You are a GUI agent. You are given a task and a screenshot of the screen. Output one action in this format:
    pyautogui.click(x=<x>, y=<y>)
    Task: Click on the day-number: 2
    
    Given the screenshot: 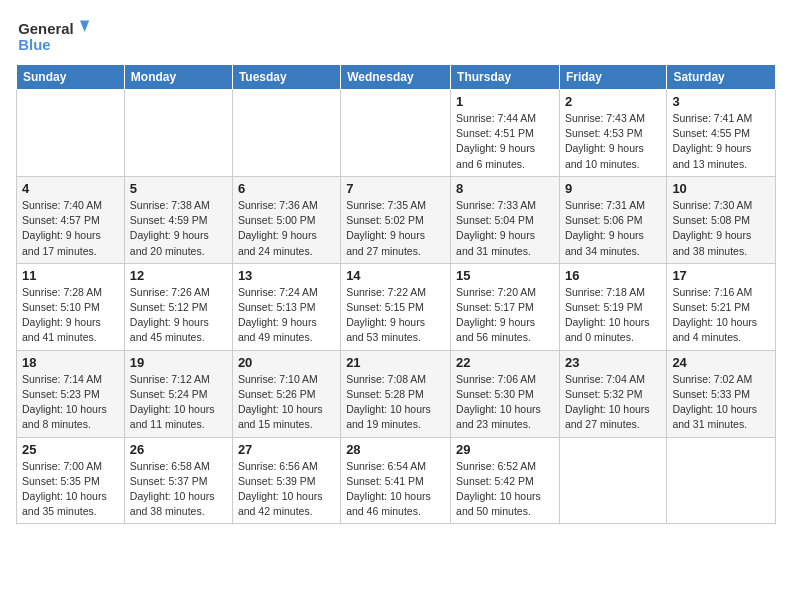 What is the action you would take?
    pyautogui.click(x=613, y=102)
    